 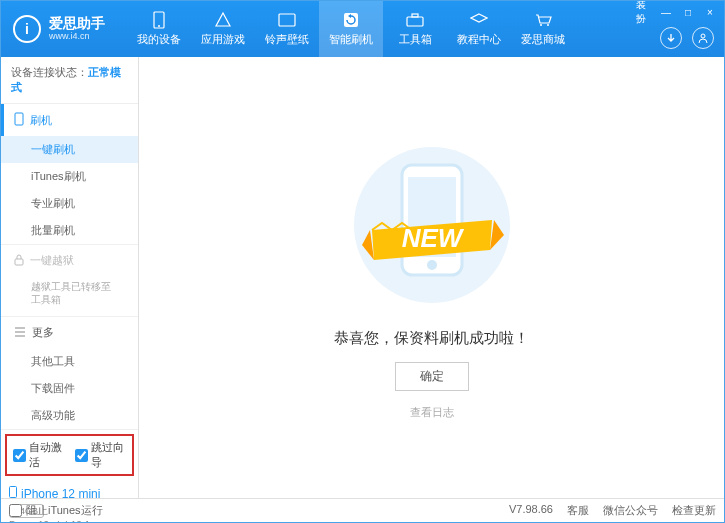 I want to click on toolbox-icon, so click(x=415, y=20).